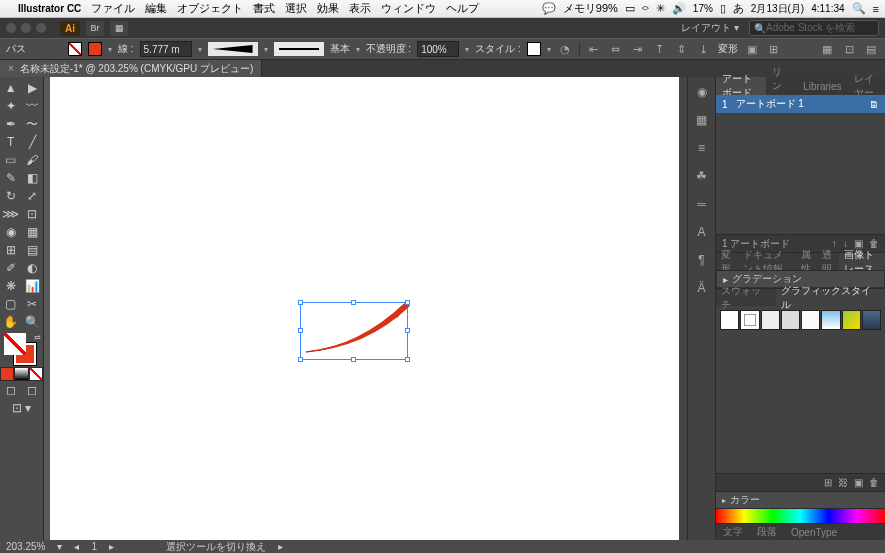 The height and width of the screenshot is (553, 885). I want to click on free-transform-tool: ⊡, so click(33, 214).